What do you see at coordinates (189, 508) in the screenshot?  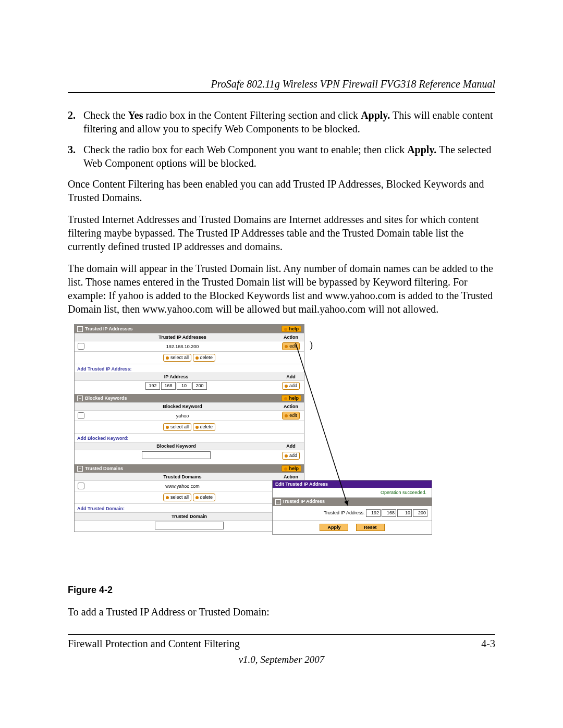 I see `add-trusted-domain-label: Add Trusted Domain:` at bounding box center [189, 508].